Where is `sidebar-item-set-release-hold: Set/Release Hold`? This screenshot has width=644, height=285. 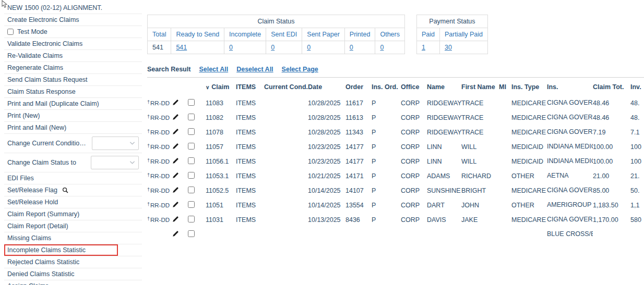 sidebar-item-set-release-hold: Set/Release Hold is located at coordinates (73, 202).